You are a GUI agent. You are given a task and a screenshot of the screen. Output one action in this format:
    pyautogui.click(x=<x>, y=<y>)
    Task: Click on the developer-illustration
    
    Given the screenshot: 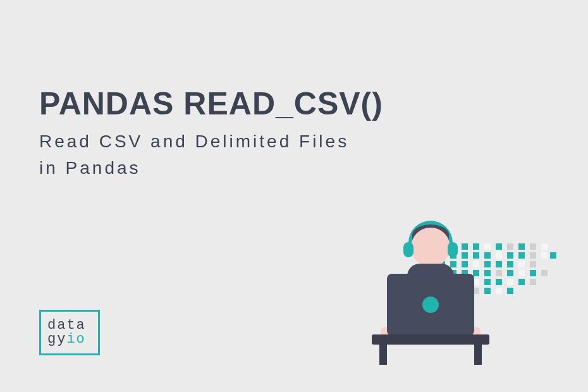 What is the action you would take?
    pyautogui.click(x=449, y=294)
    